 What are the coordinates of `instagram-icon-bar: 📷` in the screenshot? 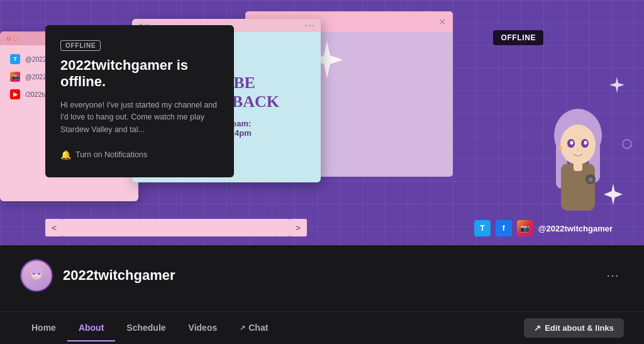 It's located at (525, 228).